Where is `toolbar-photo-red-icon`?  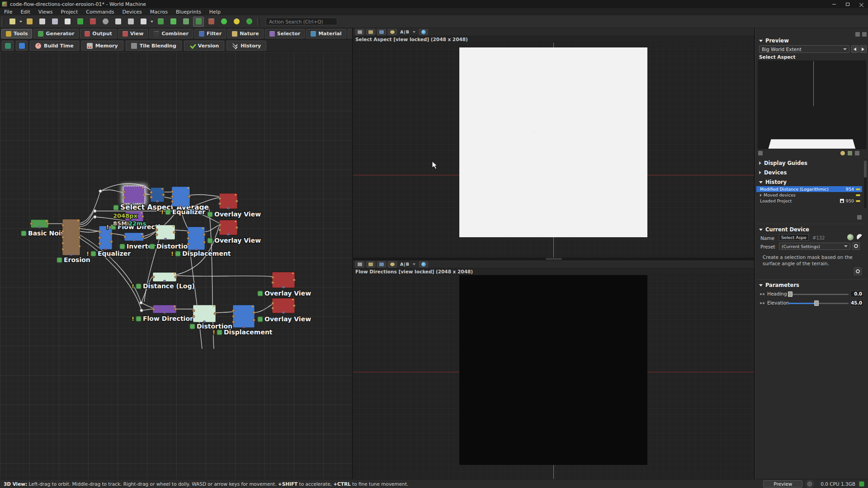 toolbar-photo-red-icon is located at coordinates (211, 22).